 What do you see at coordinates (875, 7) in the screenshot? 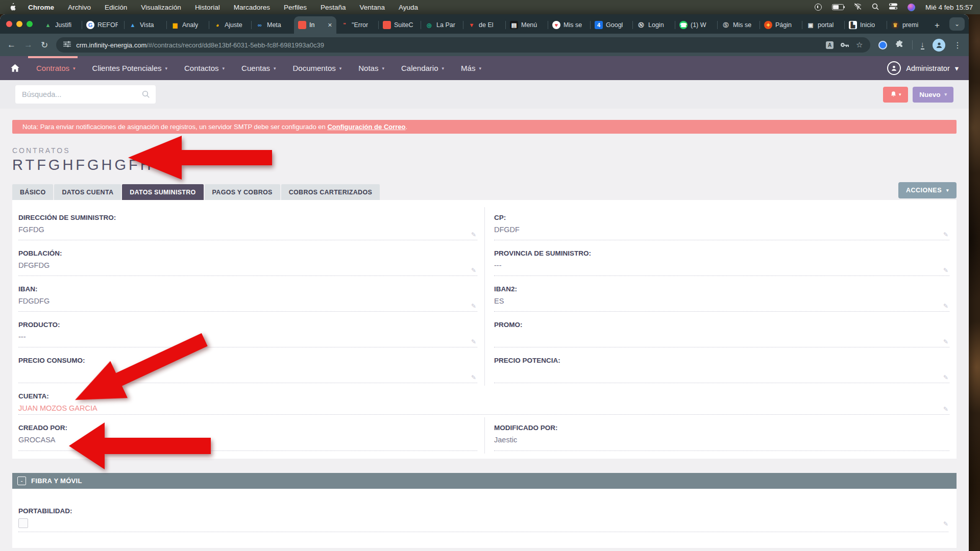
I see `spotlight-icon` at bounding box center [875, 7].